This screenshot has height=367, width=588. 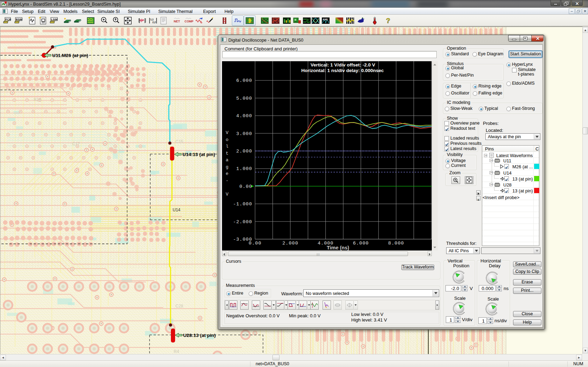 I want to click on svg-text:Horizontal: 1 ns/div delay: 0: Horizontal: 1 ns/div delay: 0.000nsec, so click(x=343, y=71).